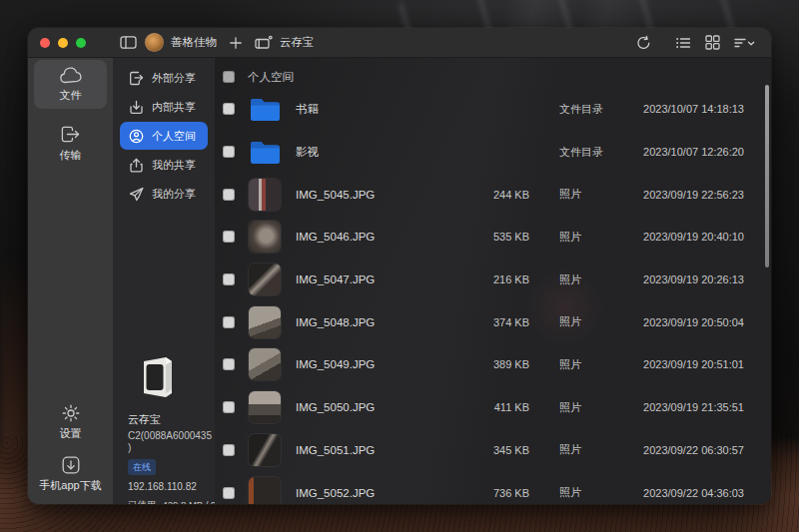  I want to click on account-name: 善格佳物, so click(194, 42).